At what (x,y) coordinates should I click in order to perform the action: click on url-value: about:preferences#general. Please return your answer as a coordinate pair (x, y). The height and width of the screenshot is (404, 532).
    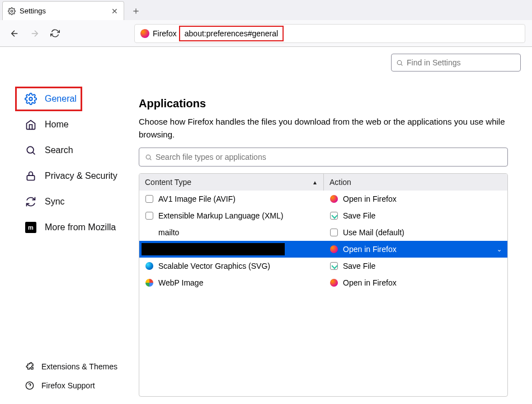
    Looking at the image, I should click on (232, 34).